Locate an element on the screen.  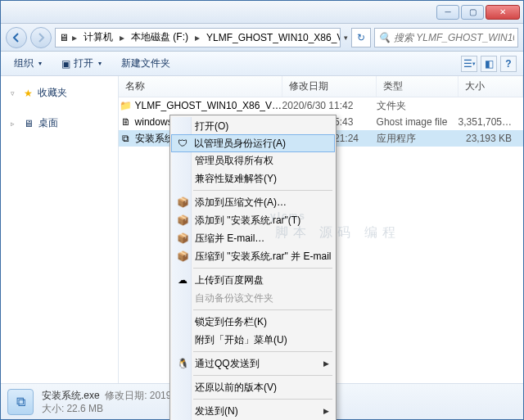
close-button: ✕ is located at coordinates (503, 12).